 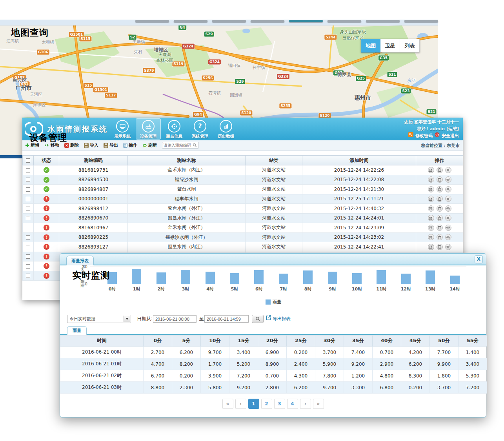 What do you see at coordinates (91, 145) in the screenshot?
I see `toolbar-import-button: 导入` at bounding box center [91, 145].